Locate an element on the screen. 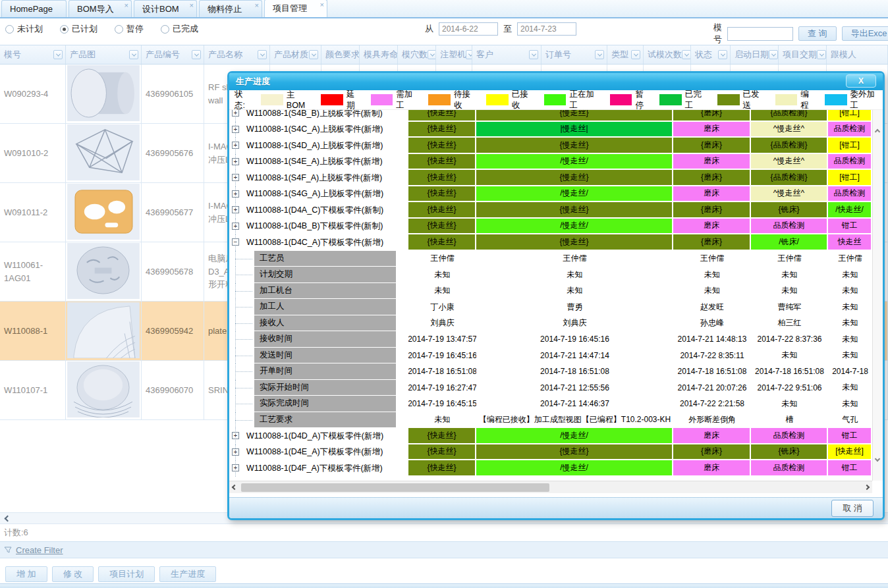 The width and height of the screenshot is (888, 588). column-header-启动日期: 启动日期 is located at coordinates (755, 55).